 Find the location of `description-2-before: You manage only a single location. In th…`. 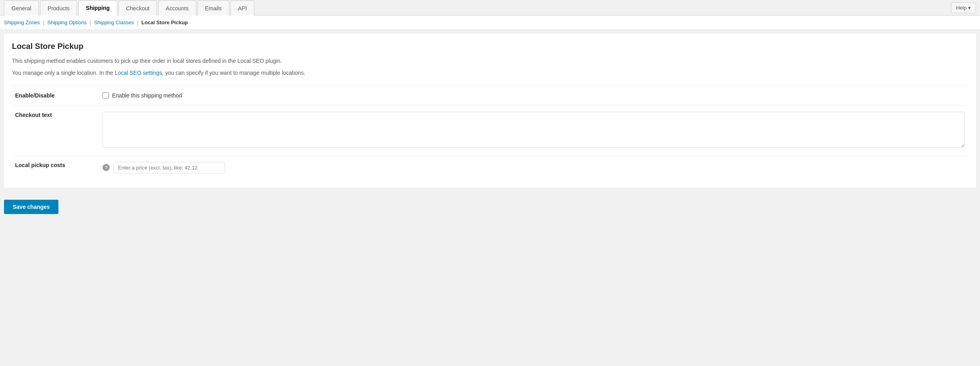

description-2-before: You manage only a single location. In th… is located at coordinates (64, 73).